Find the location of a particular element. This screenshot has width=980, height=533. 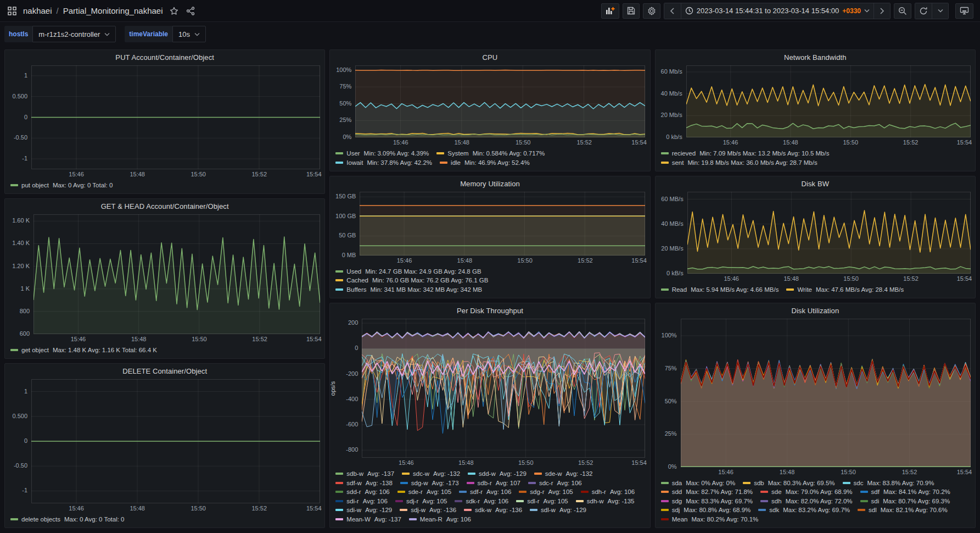

legend-item: delete objectsMax: 0 Avg: 0 Total: 0 is located at coordinates (68, 520).